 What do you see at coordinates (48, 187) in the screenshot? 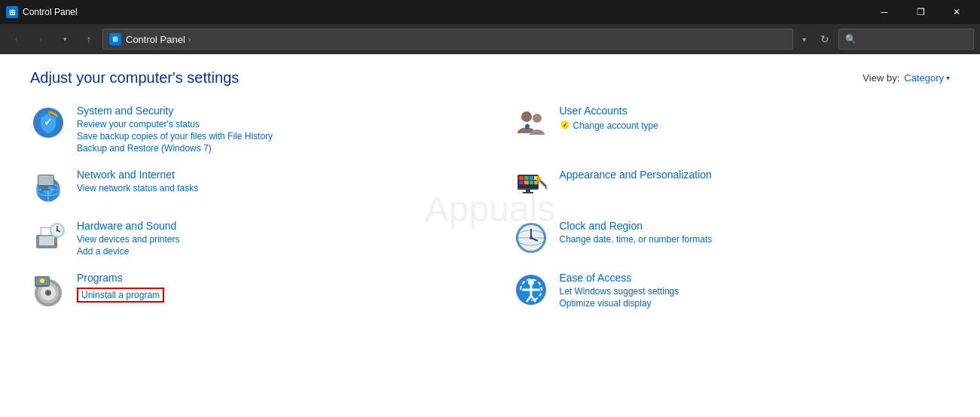
I see `network-internet-icon` at bounding box center [48, 187].